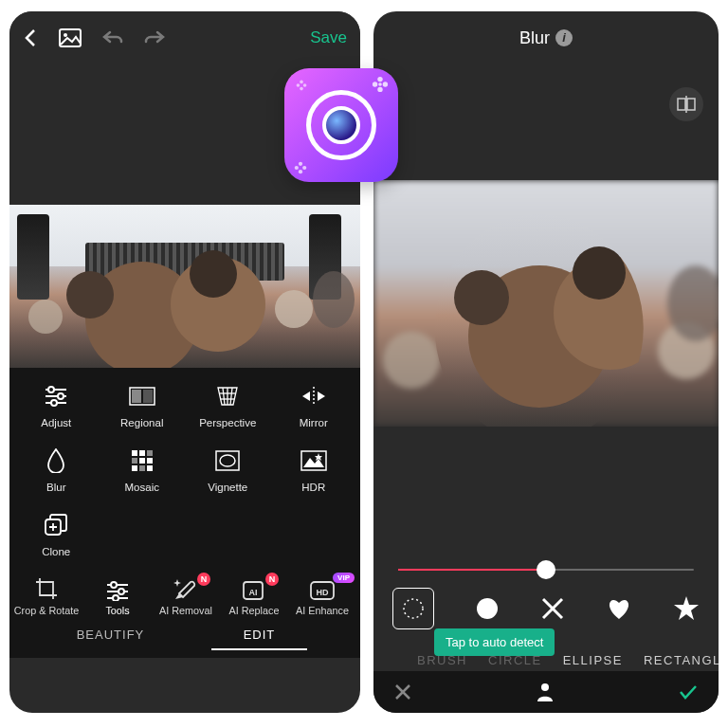  What do you see at coordinates (272, 579) in the screenshot?
I see `new-badge: N` at bounding box center [272, 579].